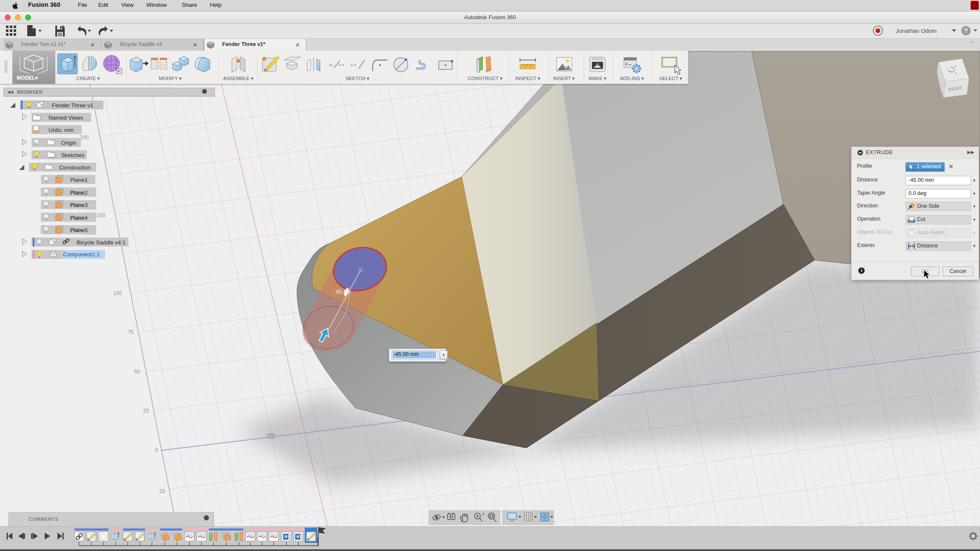  I want to click on svg-text: Plane4, so click(79, 218).